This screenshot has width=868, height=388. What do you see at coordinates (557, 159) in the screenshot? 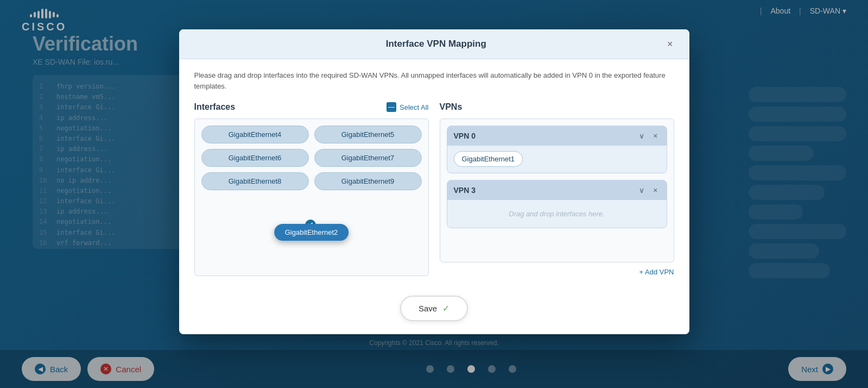
I see `vpn-box-content: GigabitEthernet1` at bounding box center [557, 159].